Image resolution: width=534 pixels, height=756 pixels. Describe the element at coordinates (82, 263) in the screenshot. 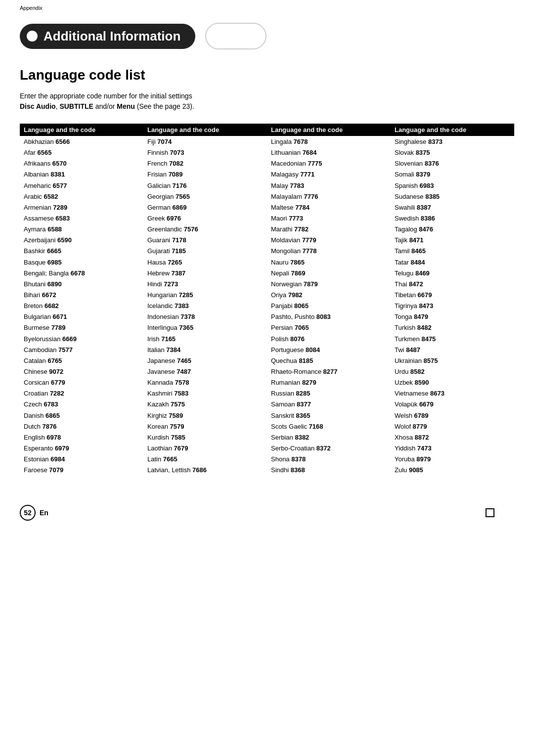

I see `list-item: Basque 6985` at that location.